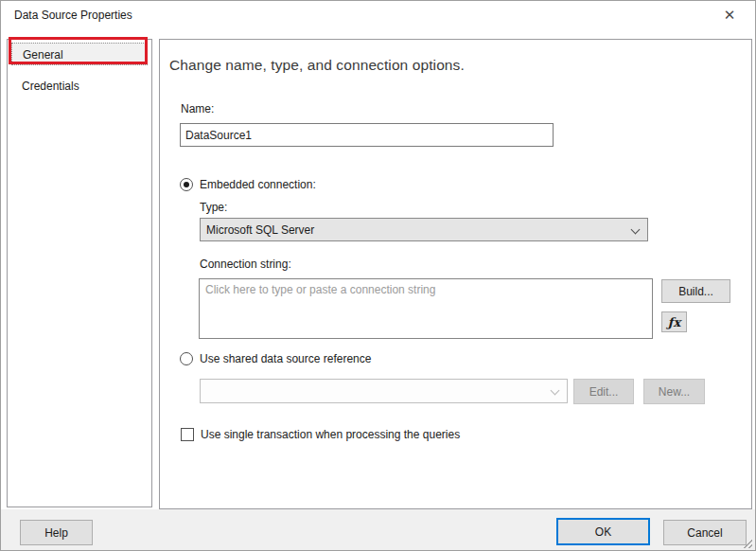  I want to click on embedded-connection-label: Embedded connection:, so click(257, 185).